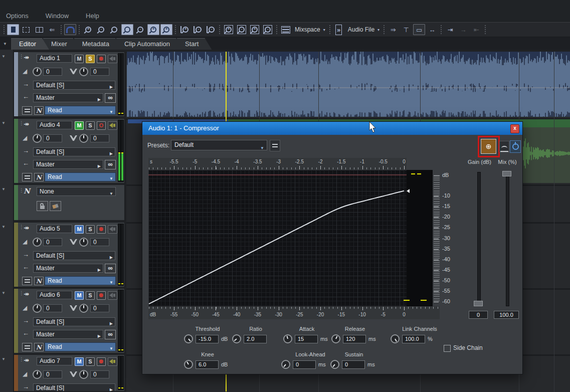 The image size is (570, 392). Describe the element at coordinates (242, 30) in the screenshot. I see `zoom-frame-out-icon: -` at that location.